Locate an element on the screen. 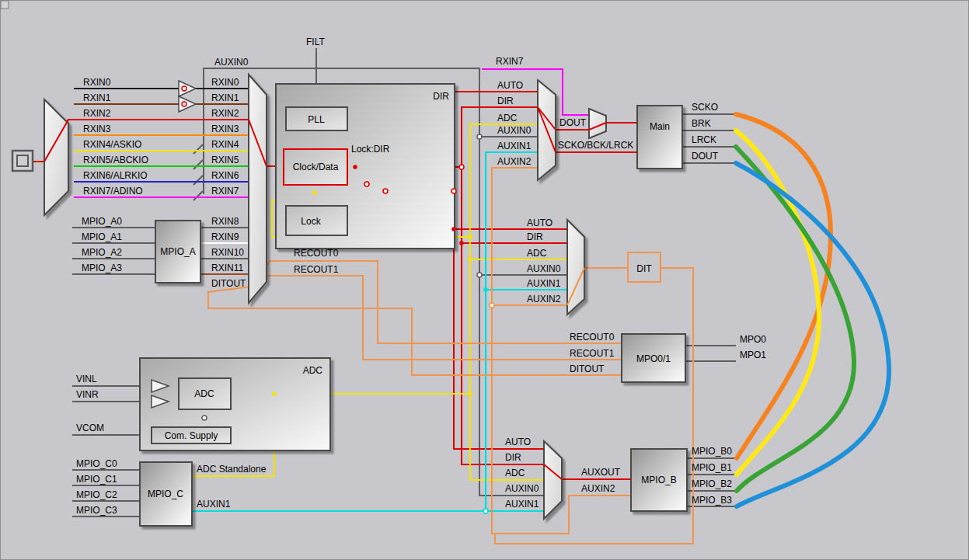 Image resolution: width=969 pixels, height=560 pixels. label-auxin2-1: AUXIN2 is located at coordinates (514, 162).